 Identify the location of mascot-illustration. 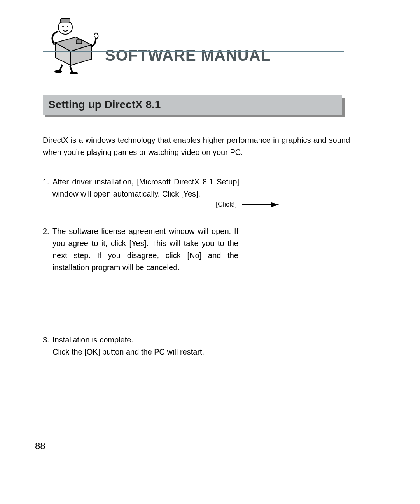
(72, 43).